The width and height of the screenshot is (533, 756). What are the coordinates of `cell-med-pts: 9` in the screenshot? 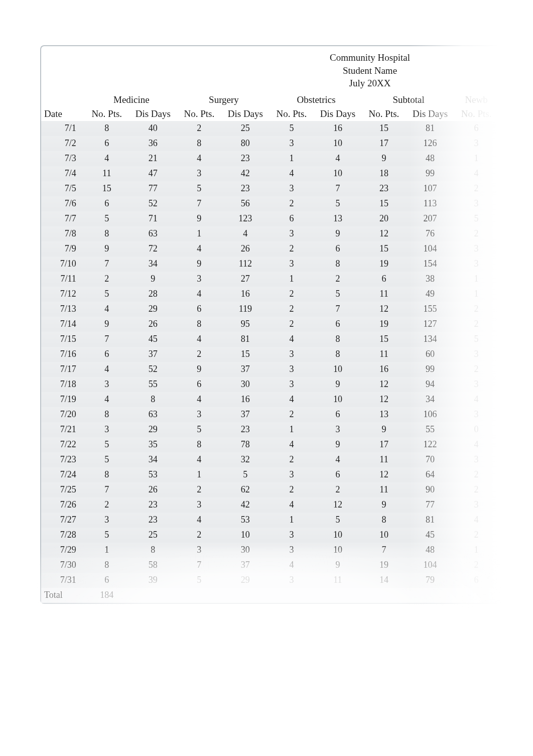 It's located at (107, 324).